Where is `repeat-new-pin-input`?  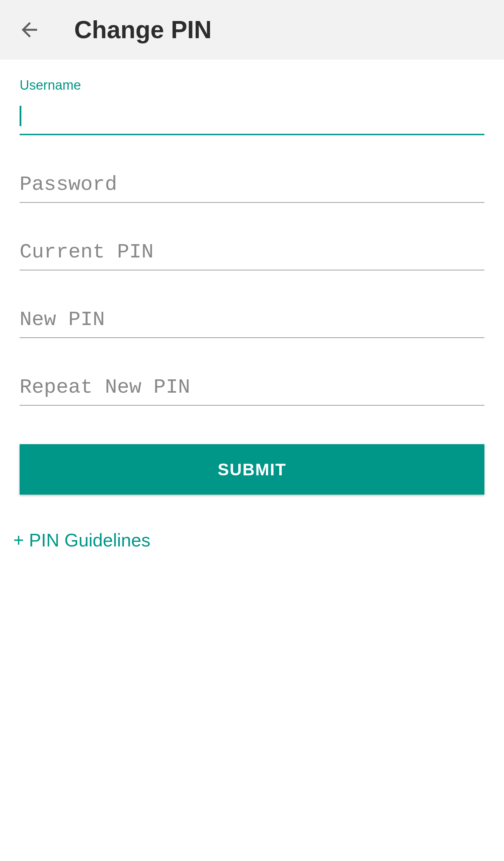 repeat-new-pin-input is located at coordinates (252, 390).